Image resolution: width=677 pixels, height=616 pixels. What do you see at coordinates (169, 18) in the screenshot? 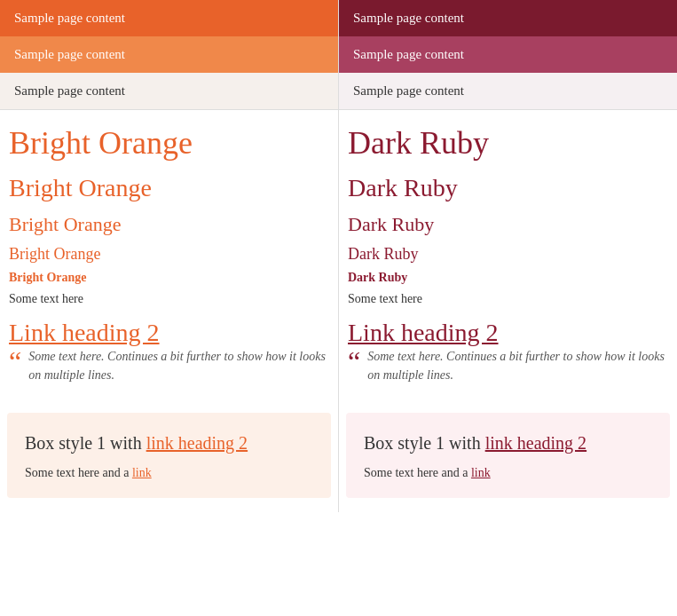
I see `left-bar-1: Sample page content` at bounding box center [169, 18].